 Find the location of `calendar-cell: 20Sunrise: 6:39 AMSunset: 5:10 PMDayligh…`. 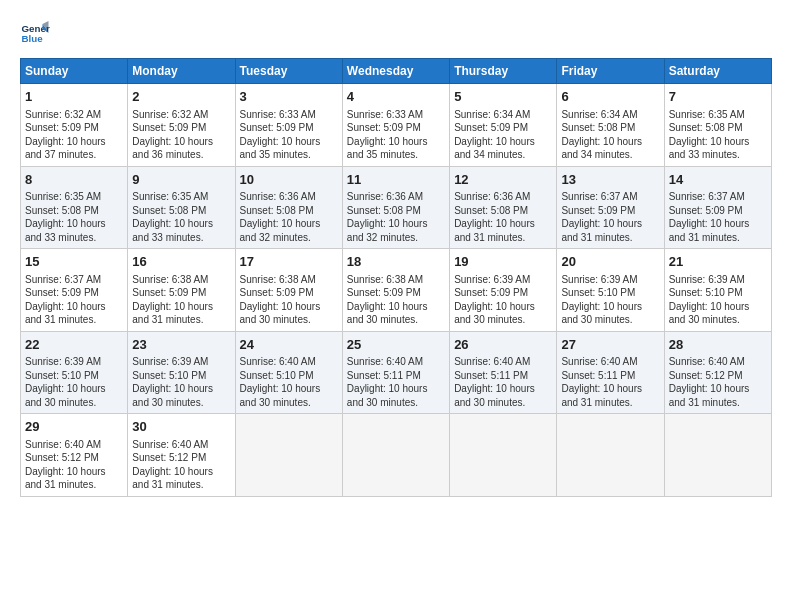

calendar-cell: 20Sunrise: 6:39 AMSunset: 5:10 PMDayligh… is located at coordinates (610, 290).